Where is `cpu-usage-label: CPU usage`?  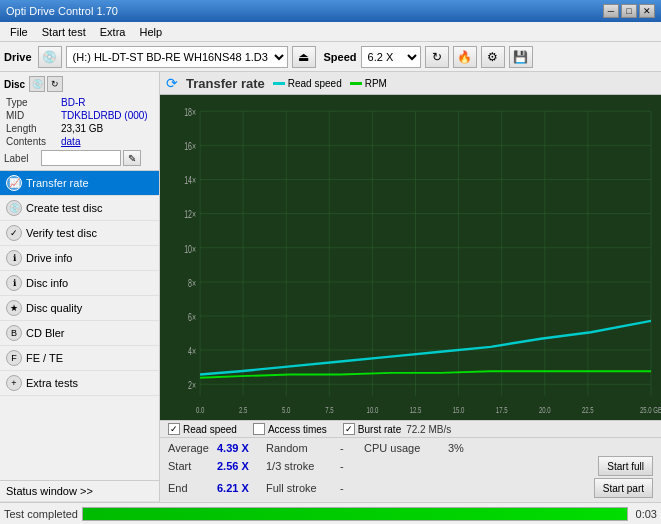
cpu-usage-label: CPU usage is located at coordinates (404, 448).